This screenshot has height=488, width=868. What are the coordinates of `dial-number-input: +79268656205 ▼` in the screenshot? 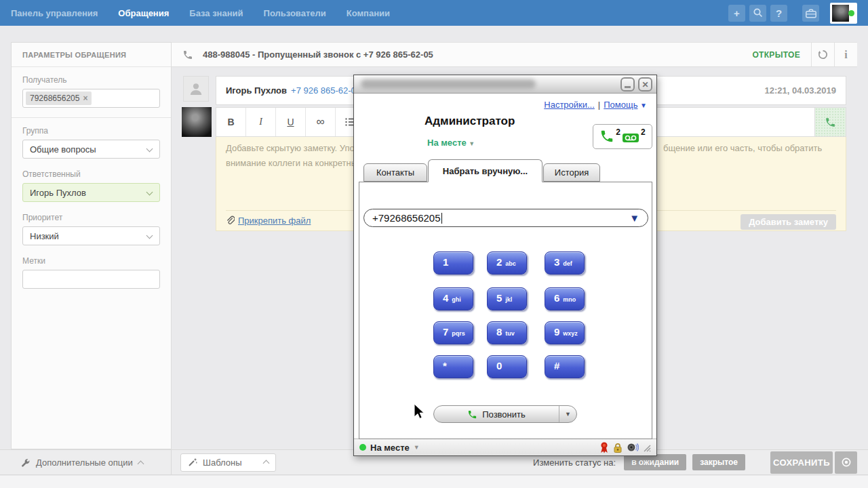 It's located at (506, 218).